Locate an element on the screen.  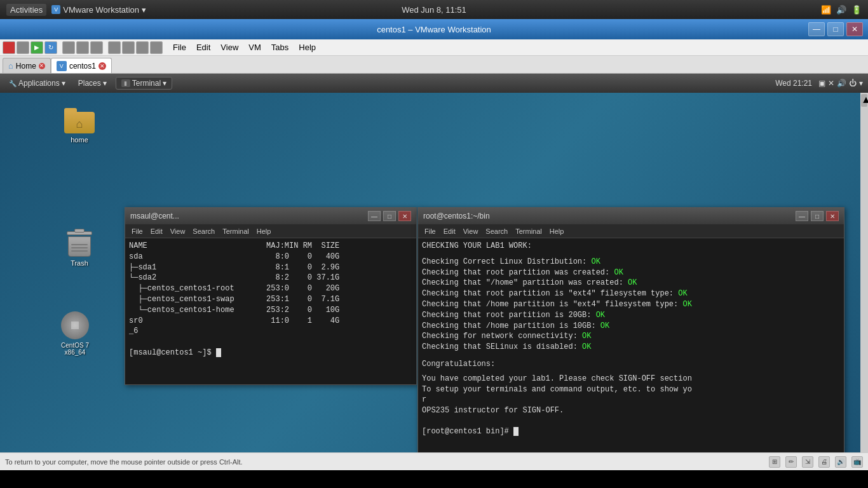
centos-dvd-icon is located at coordinates (75, 325).